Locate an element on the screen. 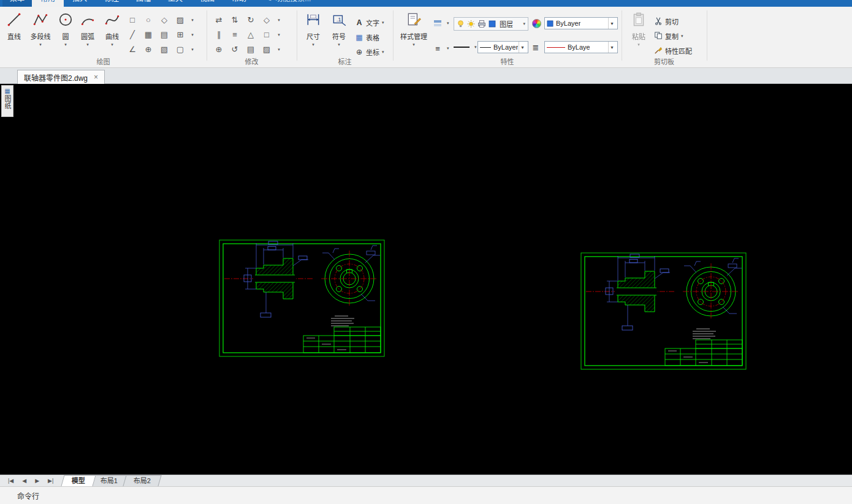 The image size is (852, 504). draw-tool-icon: ▦ is located at coordinates (148, 35).